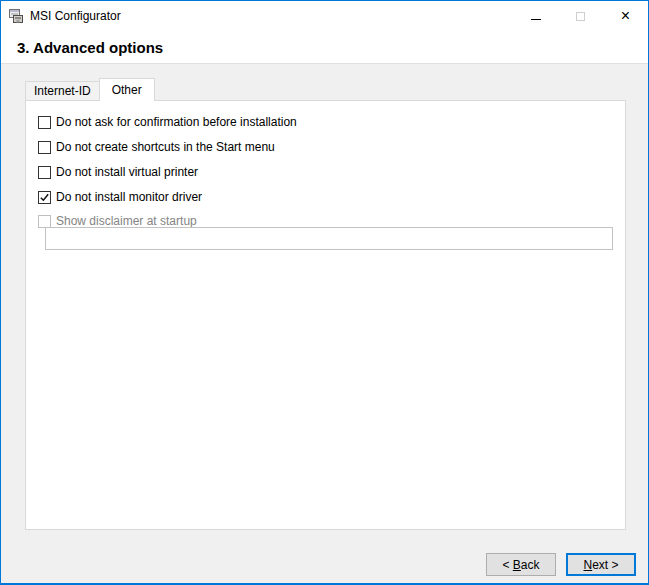  What do you see at coordinates (580, 16) in the screenshot?
I see `maximize-button` at bounding box center [580, 16].